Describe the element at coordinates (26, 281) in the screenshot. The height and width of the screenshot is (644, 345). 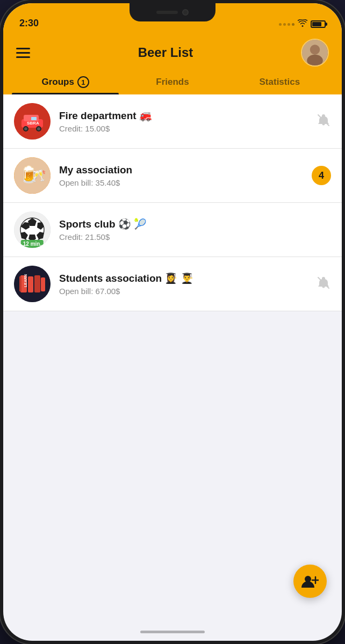
I see `svg-text: LEARN` at that location.